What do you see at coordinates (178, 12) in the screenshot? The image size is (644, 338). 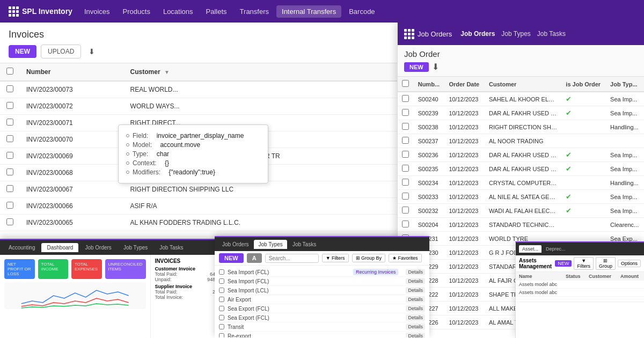 I see `nav-locations: Locations` at bounding box center [178, 12].